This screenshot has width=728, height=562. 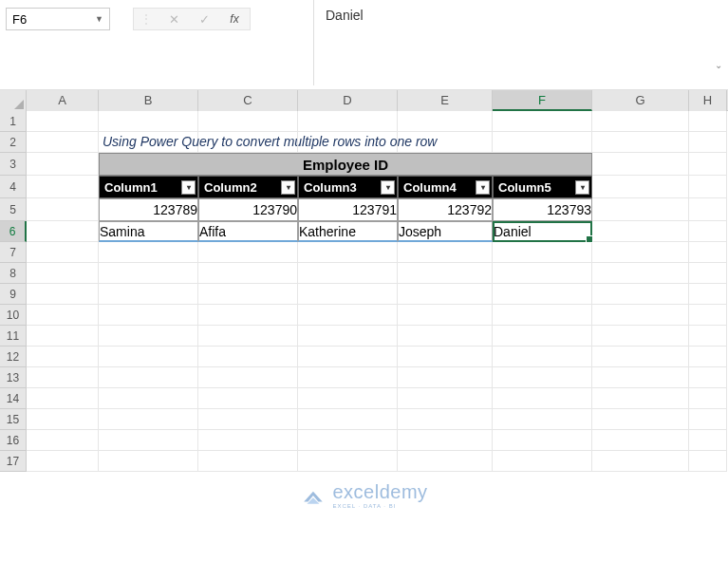 I want to click on table-cell: Daniel, so click(x=543, y=232).